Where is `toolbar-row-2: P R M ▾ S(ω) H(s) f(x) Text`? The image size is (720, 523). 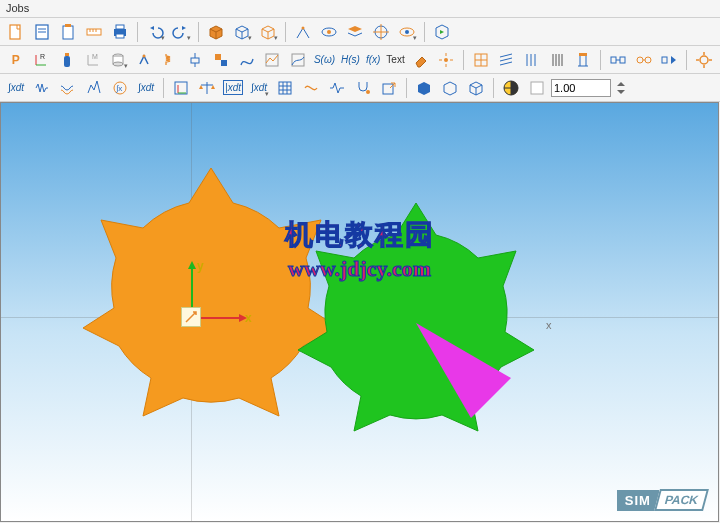 toolbar-row-2: P R M ▾ S(ω) H(s) f(x) Text is located at coordinates (360, 60).